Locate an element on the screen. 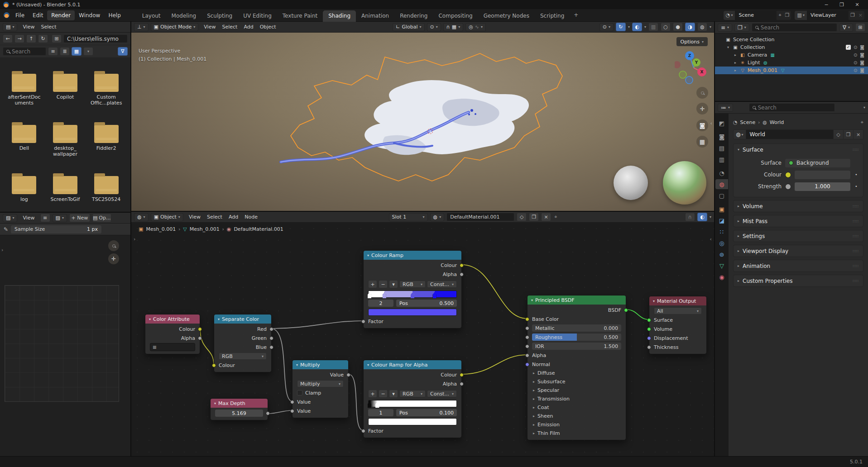 The image size is (868, 467). unlink-world-icon: × is located at coordinates (858, 134).